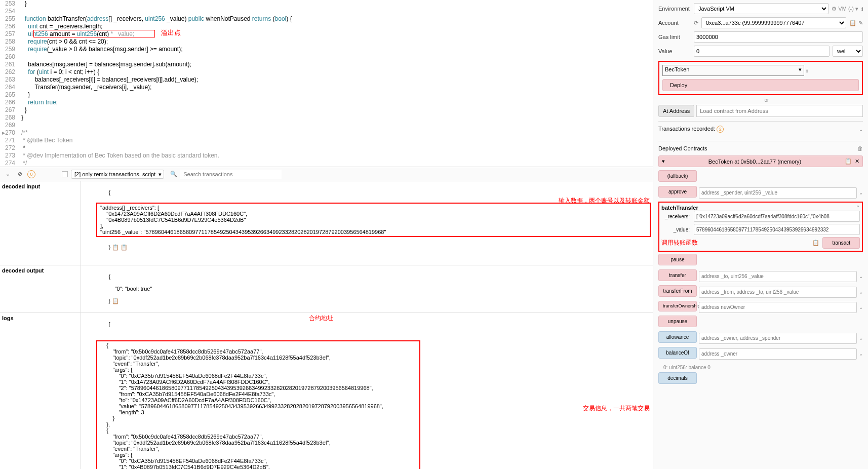 Image resolution: width=868 pixels, height=469 pixels. Describe the element at coordinates (778, 277) in the screenshot. I see `transfer-input` at that location.